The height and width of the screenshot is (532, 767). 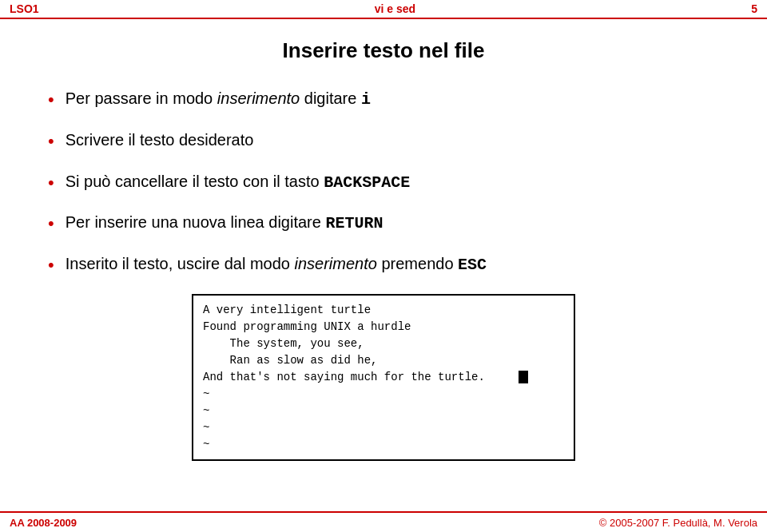 I want to click on terminal-line-3: The system, you see,, so click(x=384, y=343).